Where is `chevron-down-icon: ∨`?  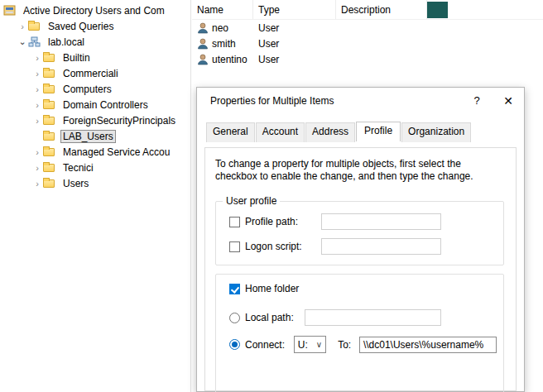 chevron-down-icon: ∨ is located at coordinates (320, 344).